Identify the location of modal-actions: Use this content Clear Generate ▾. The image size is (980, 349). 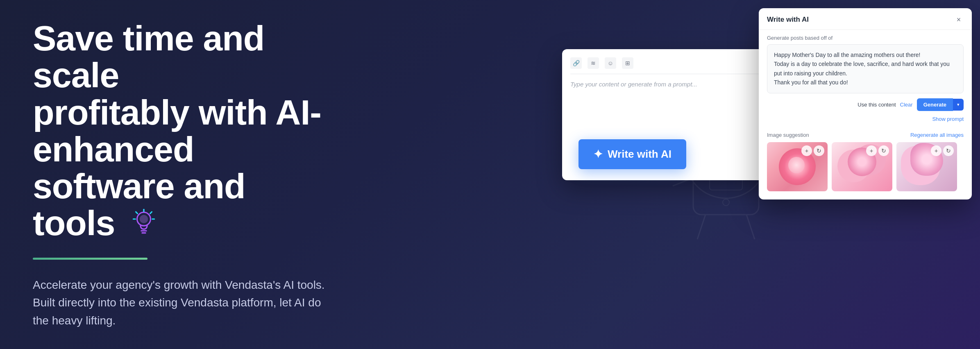
(865, 105).